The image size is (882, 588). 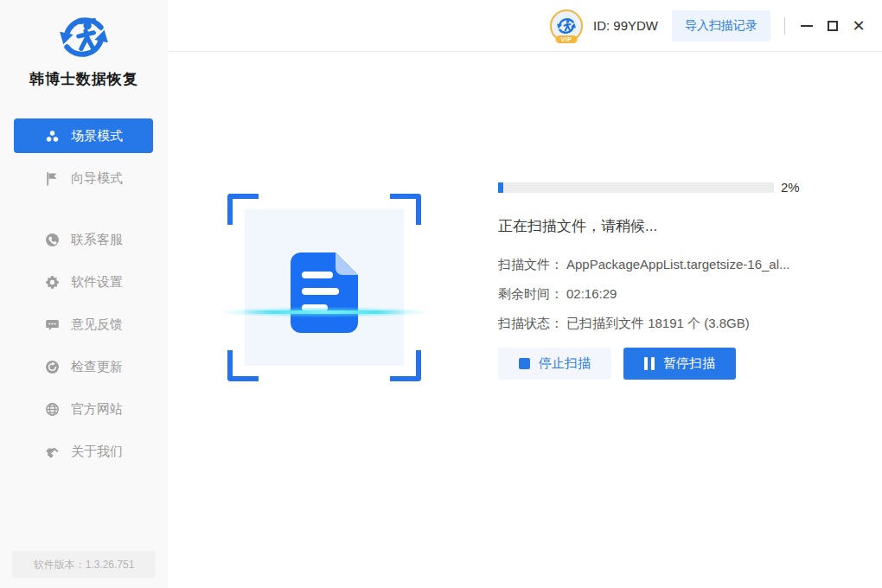 What do you see at coordinates (52, 410) in the screenshot?
I see `official-website-icon` at bounding box center [52, 410].